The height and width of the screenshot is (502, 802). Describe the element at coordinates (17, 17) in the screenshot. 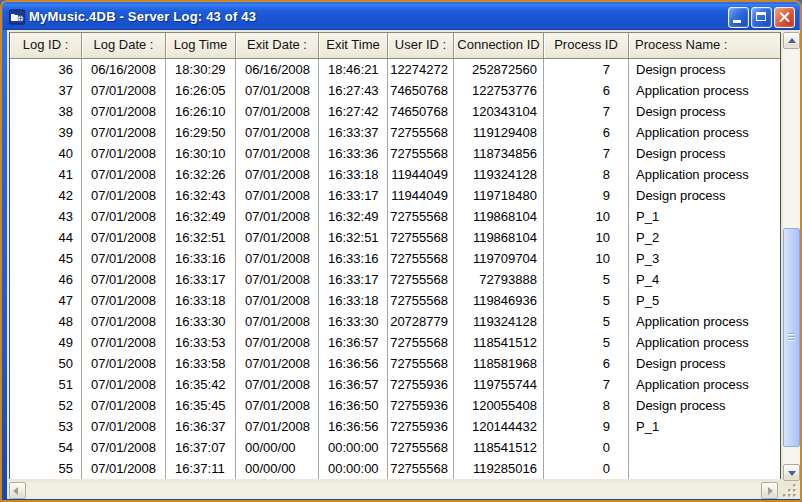

I see `database-app-icon` at that location.